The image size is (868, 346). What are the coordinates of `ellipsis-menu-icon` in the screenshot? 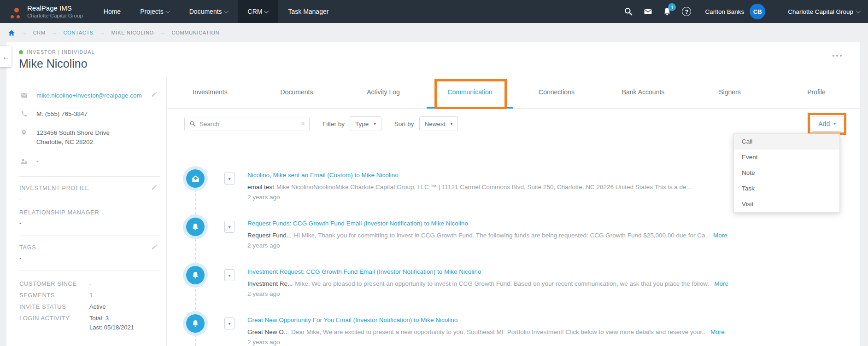 It's located at (837, 56).